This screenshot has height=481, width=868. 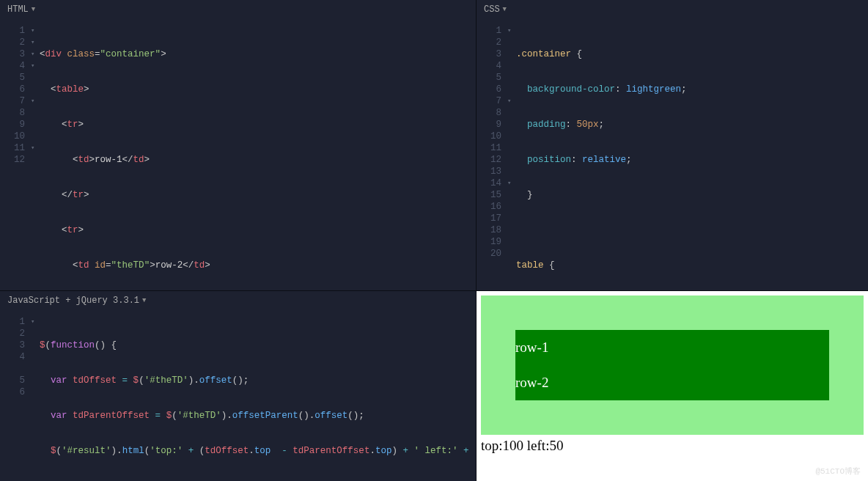 I want to click on table-cell-row1: row-1, so click(x=672, y=348).